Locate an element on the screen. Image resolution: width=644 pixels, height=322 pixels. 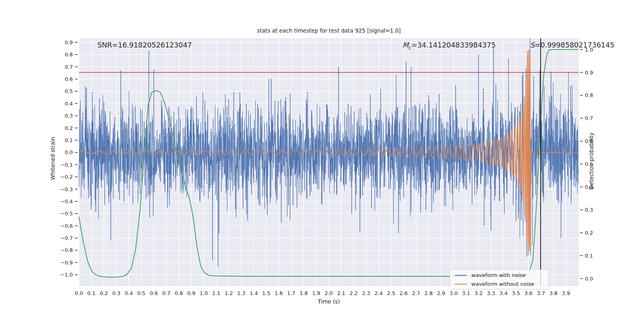
x-tick-label: 0.0 is located at coordinates (79, 293).